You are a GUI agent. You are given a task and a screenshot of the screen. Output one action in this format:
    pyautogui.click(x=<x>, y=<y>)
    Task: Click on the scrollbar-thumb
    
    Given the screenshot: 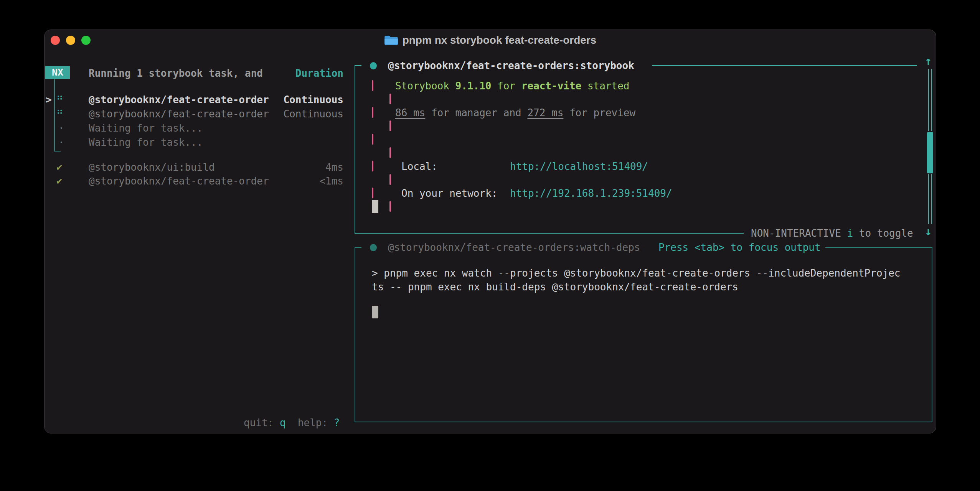 What is the action you would take?
    pyautogui.click(x=930, y=153)
    